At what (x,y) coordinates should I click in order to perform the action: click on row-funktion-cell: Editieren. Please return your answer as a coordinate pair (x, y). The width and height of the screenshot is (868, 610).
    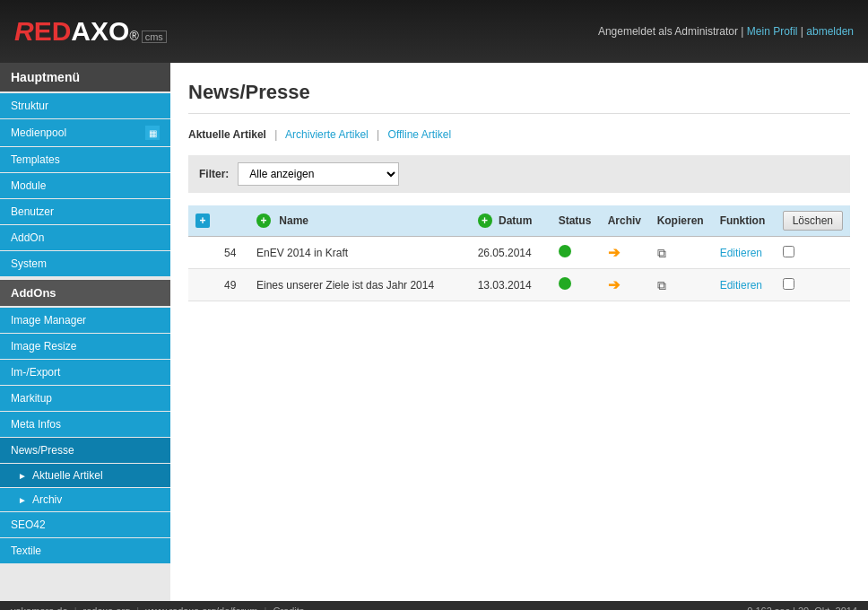
    Looking at the image, I should click on (744, 253).